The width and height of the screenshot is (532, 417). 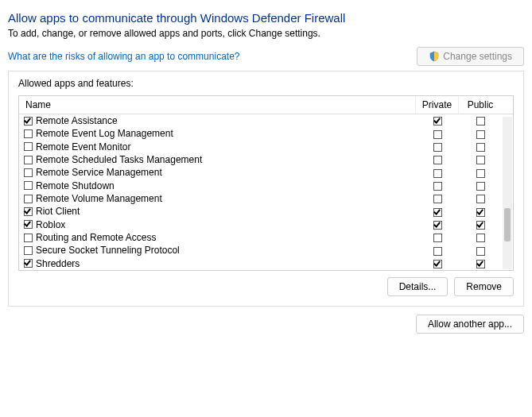 What do you see at coordinates (266, 199) in the screenshot?
I see `table-row: Remote Volume Management` at bounding box center [266, 199].